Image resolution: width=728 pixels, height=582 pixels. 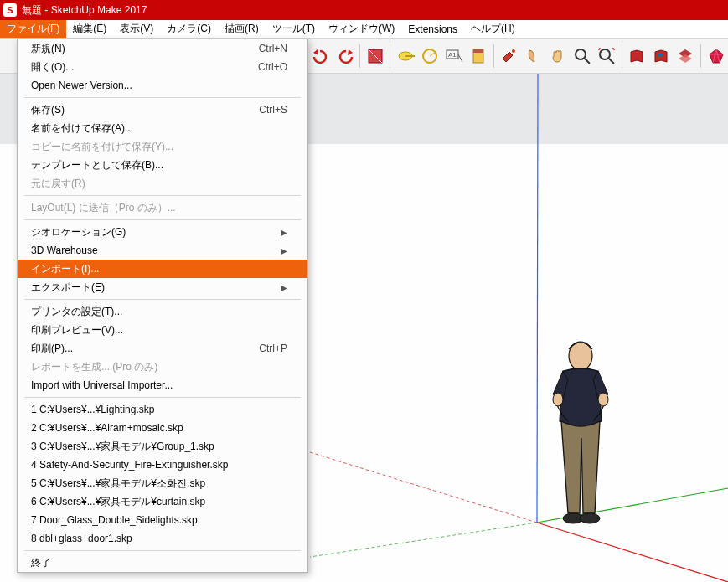 What do you see at coordinates (163, 409) in the screenshot?
I see `menu-item-23: 1 C:¥Users¥...¥Lighting.skp` at bounding box center [163, 409].